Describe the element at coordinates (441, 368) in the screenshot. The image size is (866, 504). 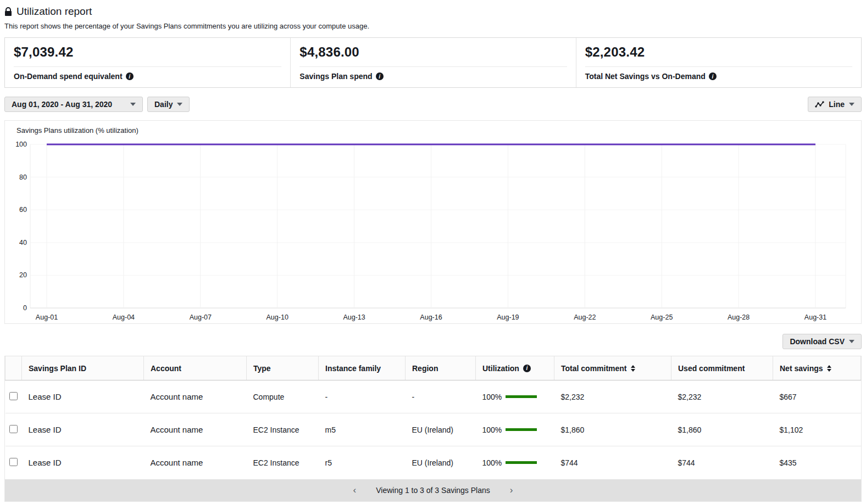
I see `header-region: Region` at that location.